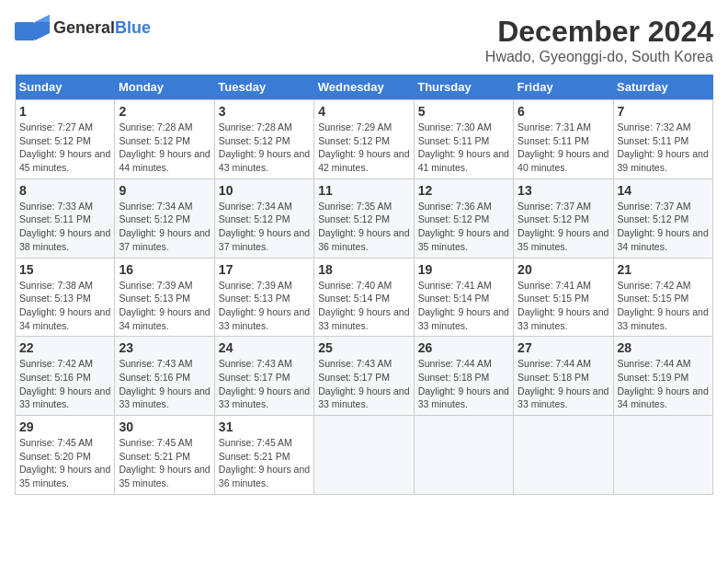  I want to click on calendar-cell: 25Sunrise: 7:43 AMSunset: 5:17 PMDayligh…, so click(364, 376).